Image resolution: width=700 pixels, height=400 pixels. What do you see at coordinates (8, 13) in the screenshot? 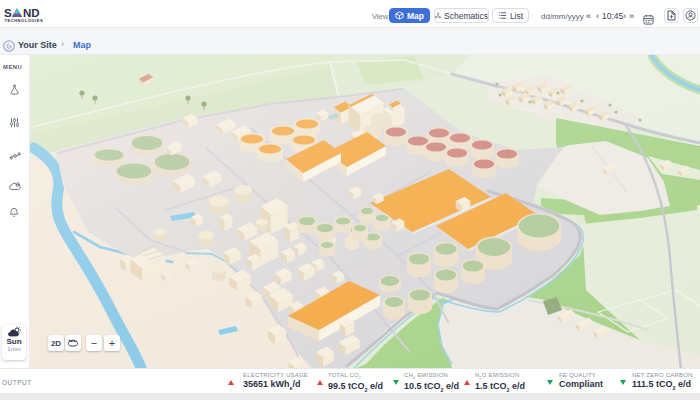
I see `svg-text: S` at bounding box center [8, 13].